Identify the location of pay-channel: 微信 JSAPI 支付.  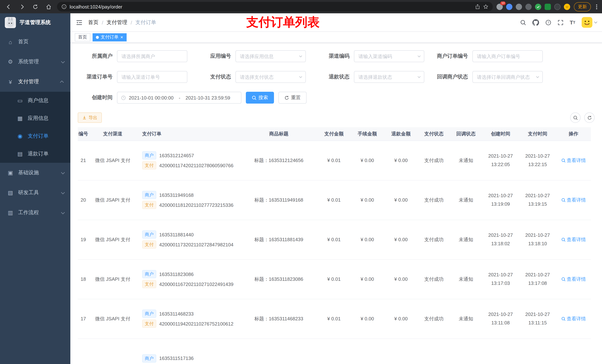
(113, 239).